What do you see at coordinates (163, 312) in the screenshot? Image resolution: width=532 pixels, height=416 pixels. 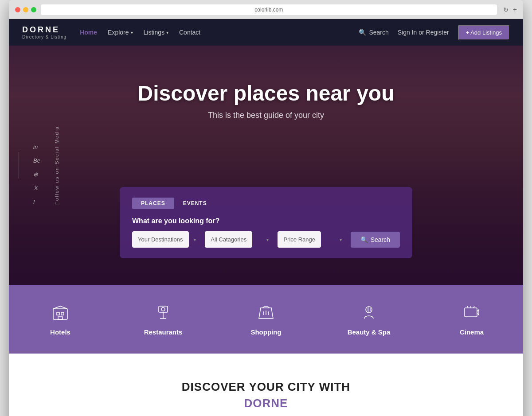 I see `restaurant-icon` at bounding box center [163, 312].